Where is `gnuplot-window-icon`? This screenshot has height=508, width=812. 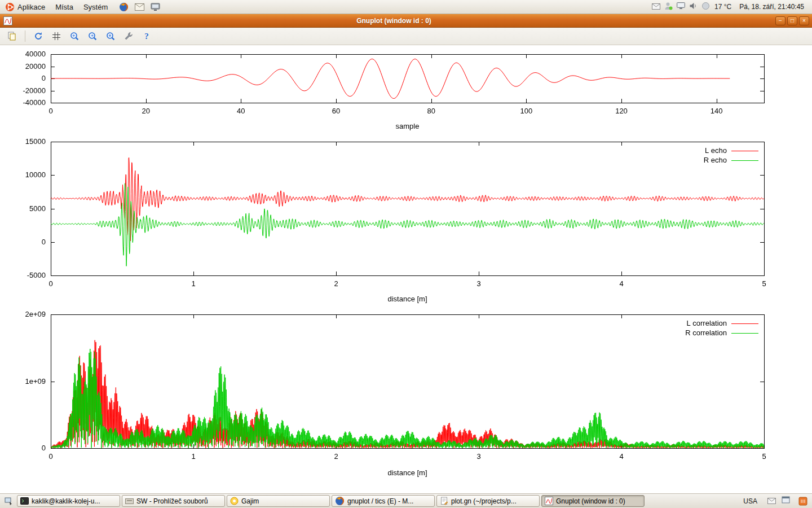
gnuplot-window-icon is located at coordinates (8, 21).